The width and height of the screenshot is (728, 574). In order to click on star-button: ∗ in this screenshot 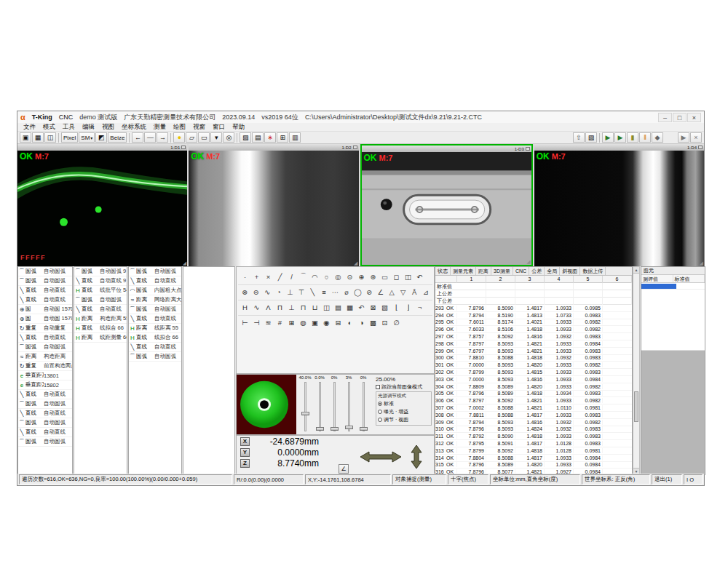, I will do `click(270, 137)`.